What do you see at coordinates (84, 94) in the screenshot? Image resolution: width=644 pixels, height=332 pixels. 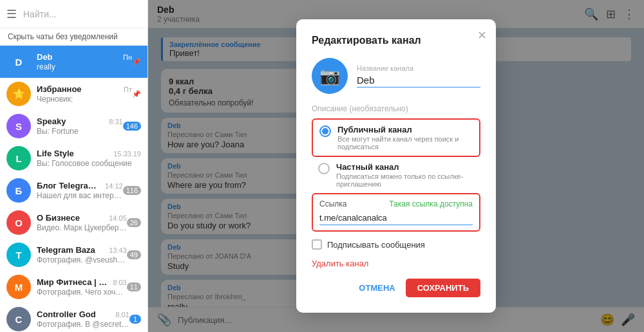 I see `chat-info-favorites: Избранное Пт Черновик:` at bounding box center [84, 94].